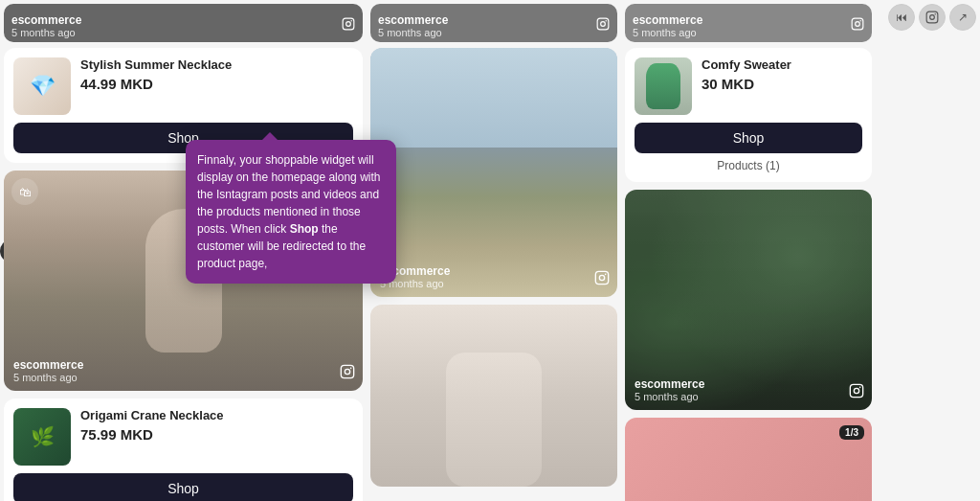 The height and width of the screenshot is (501, 980). I want to click on share-button: ↗, so click(963, 17).